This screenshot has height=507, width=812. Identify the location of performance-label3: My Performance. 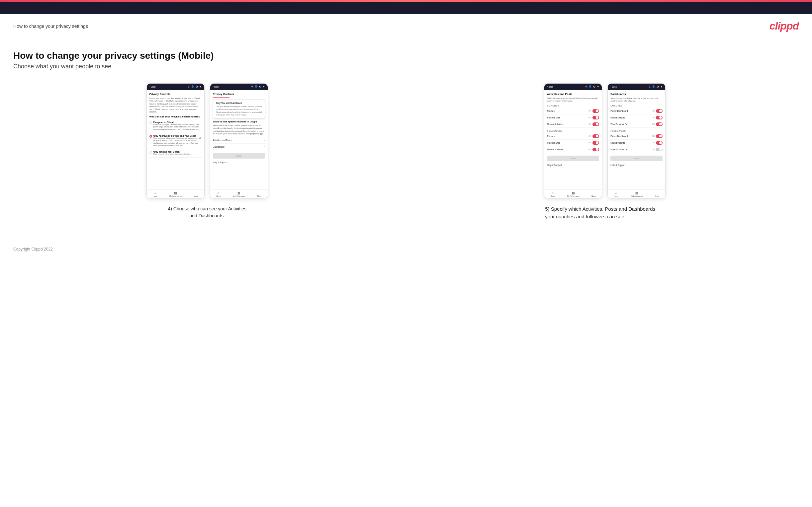
(573, 196).